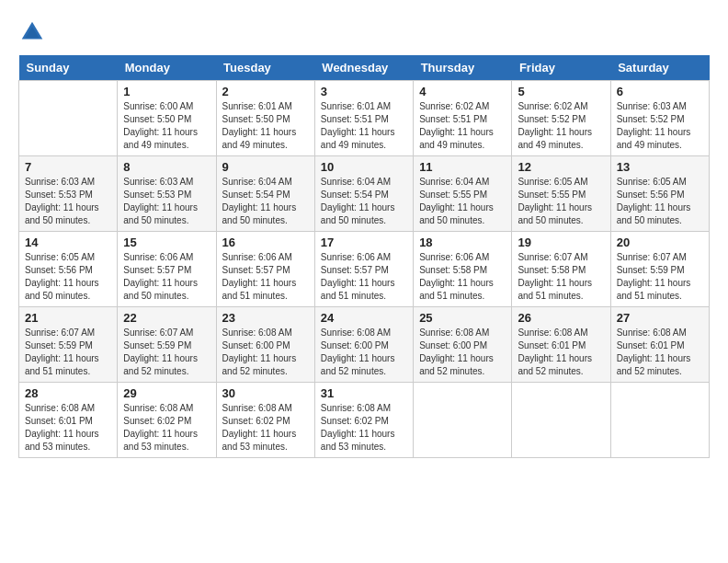 This screenshot has width=728, height=563. I want to click on day-number: 11, so click(462, 167).